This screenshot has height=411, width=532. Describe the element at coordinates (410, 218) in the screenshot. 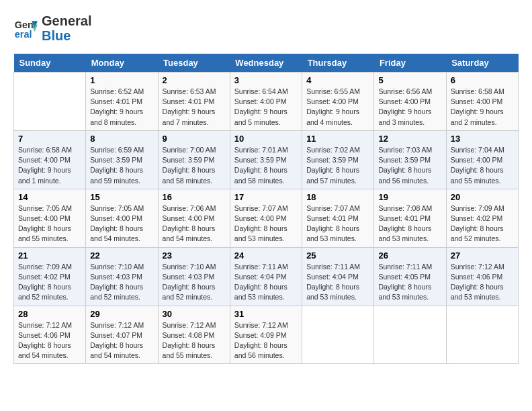

I see `calendar-cell: 19Sunrise: 7:08 AM Sunset: 4:01 PM Dayli…` at that location.